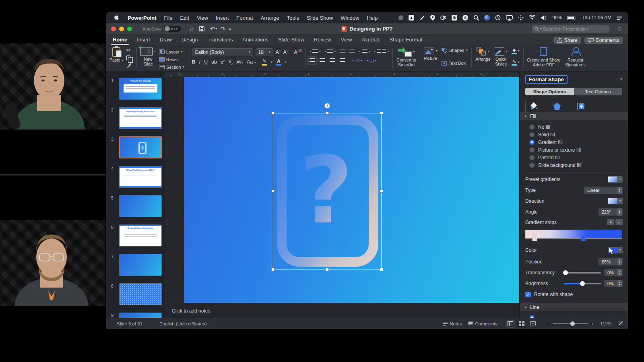 This screenshot has height=362, width=644. Describe the element at coordinates (606, 324) in the screenshot. I see `zoom-percentage: 111%` at that location.